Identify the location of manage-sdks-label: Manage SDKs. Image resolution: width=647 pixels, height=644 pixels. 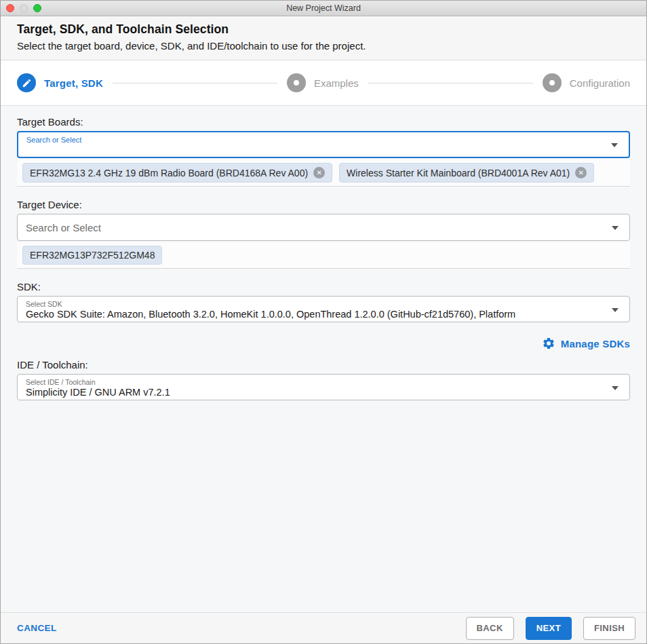
(595, 343).